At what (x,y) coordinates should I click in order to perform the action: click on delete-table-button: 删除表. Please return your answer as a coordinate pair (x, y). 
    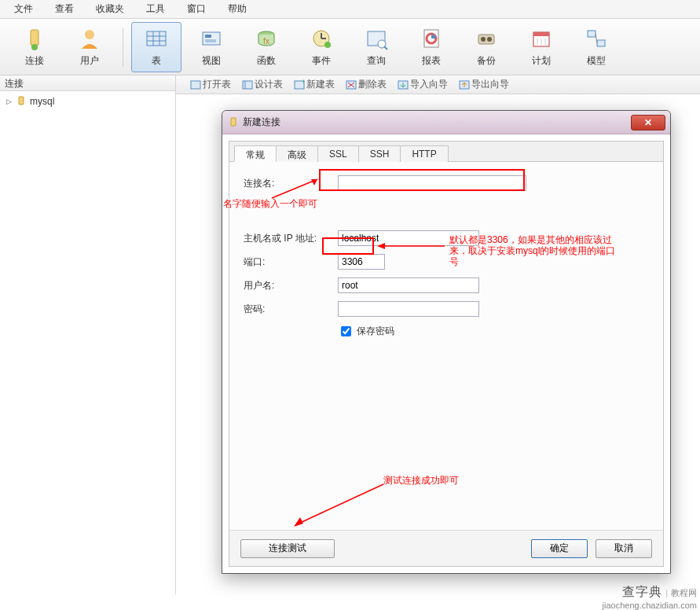
    Looking at the image, I should click on (366, 85).